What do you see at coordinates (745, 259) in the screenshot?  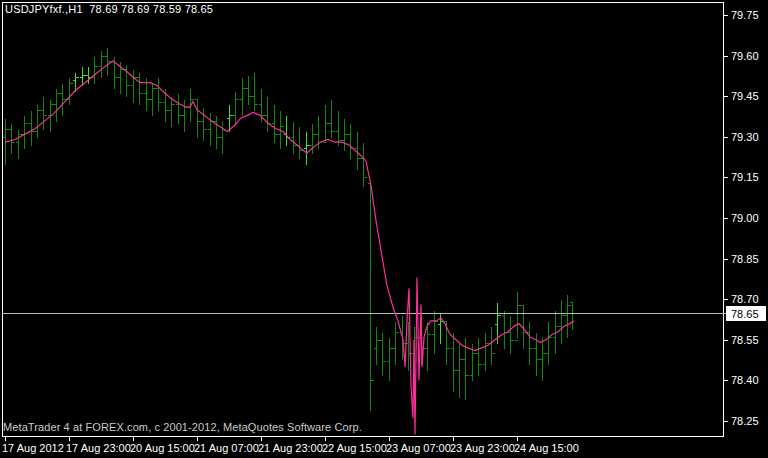 I see `price-label: 78.85` at bounding box center [745, 259].